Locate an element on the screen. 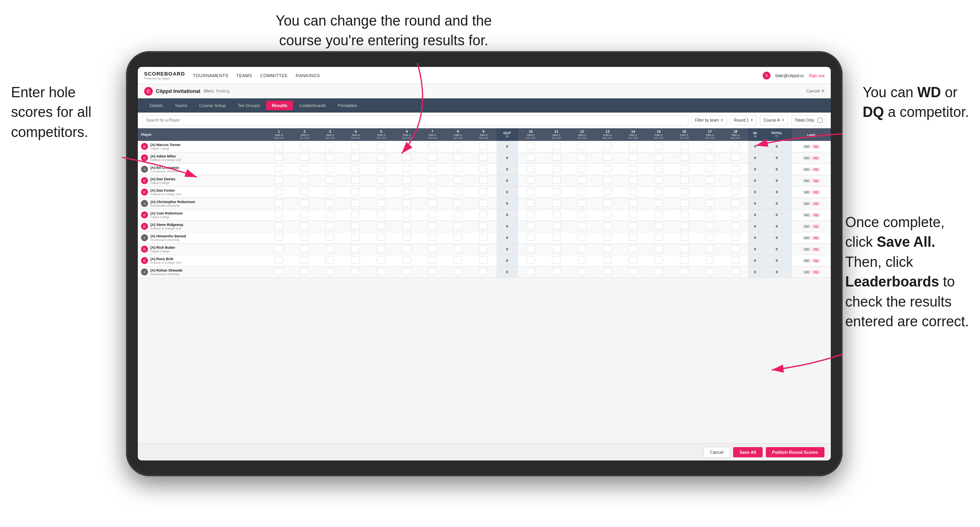  dq-button-11: DQ is located at coordinates (816, 272).